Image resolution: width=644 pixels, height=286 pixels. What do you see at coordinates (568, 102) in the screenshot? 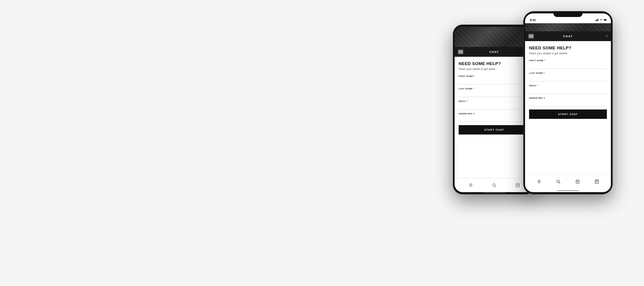
I see `field-orderref-front: ORDER REF #` at bounding box center [568, 102].